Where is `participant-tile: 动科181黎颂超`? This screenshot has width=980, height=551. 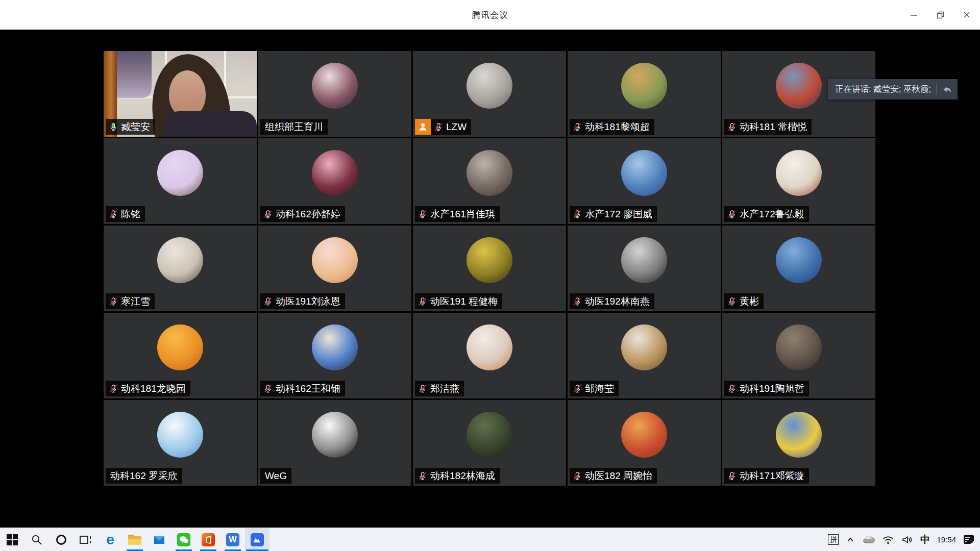
participant-tile: 动科181黎颂超 is located at coordinates (644, 94).